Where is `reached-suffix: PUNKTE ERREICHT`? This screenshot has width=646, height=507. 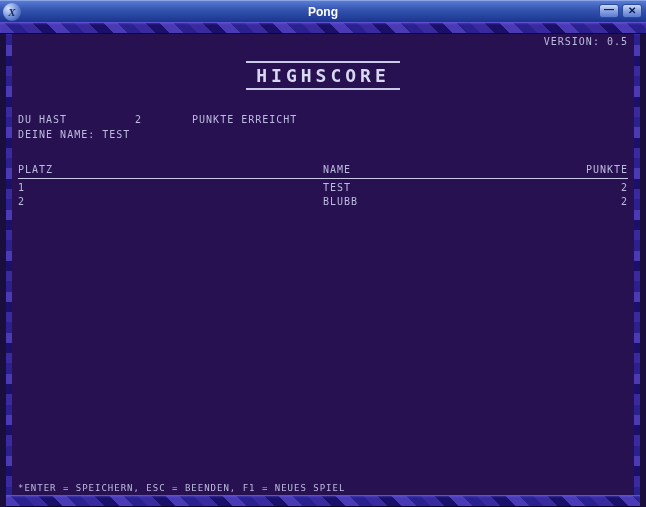 reached-suffix: PUNKTE ERREICHT is located at coordinates (244, 120).